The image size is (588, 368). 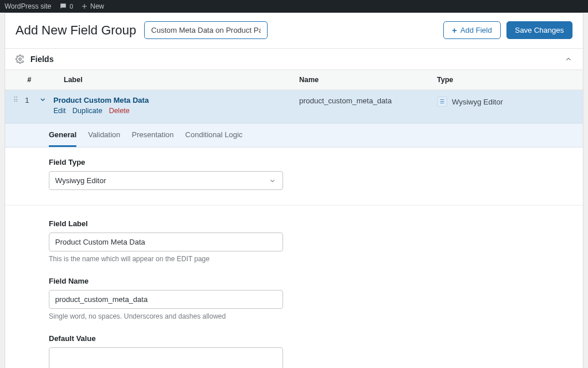 What do you see at coordinates (87, 111) in the screenshot?
I see `row-duplicate-link: Duplicate` at bounding box center [87, 111].